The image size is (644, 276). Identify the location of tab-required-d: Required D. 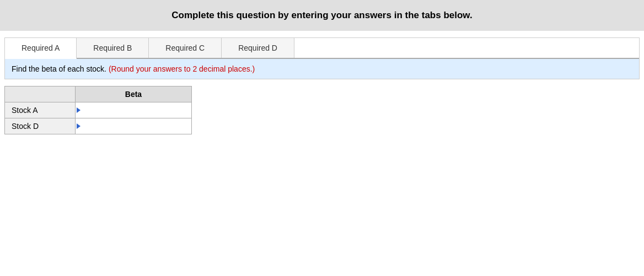
(258, 48).